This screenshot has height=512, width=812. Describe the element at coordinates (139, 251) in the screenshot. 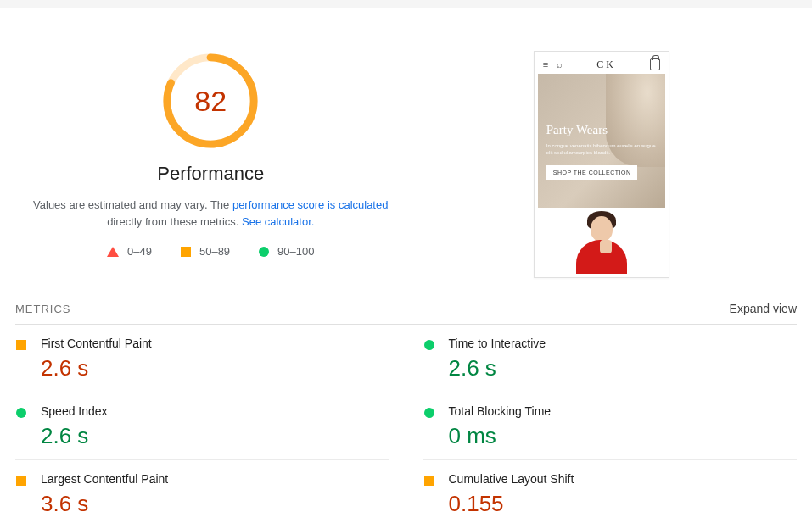

I see `legend-fail-range: 0–49` at that location.